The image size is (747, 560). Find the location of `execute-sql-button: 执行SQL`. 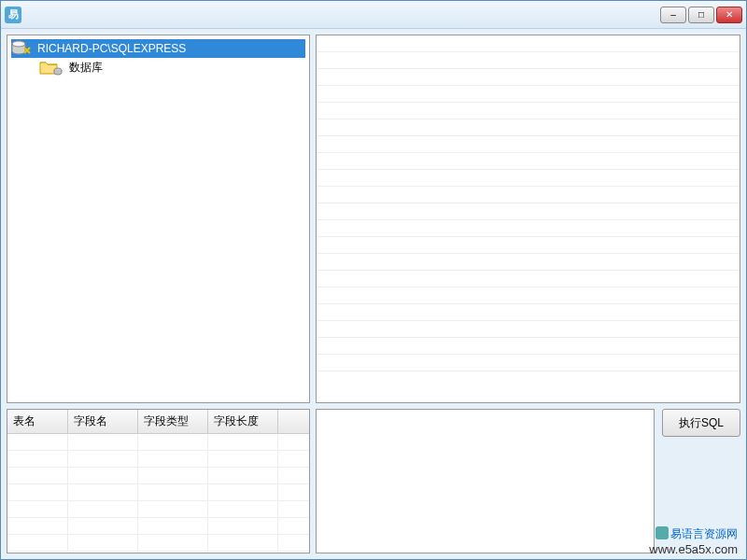

execute-sql-button: 执行SQL is located at coordinates (701, 423).